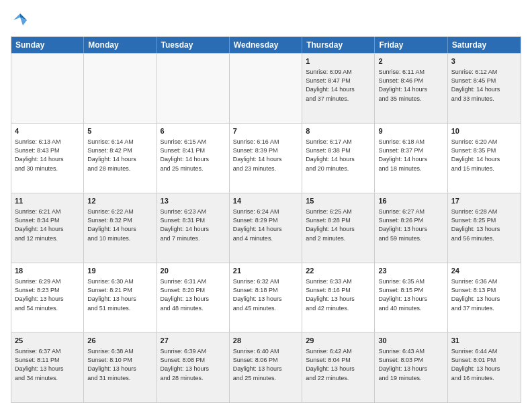  I want to click on calendar-cell: 30Sunrise: 6:43 AM Sunset: 8:03 PM Dayli…, so click(411, 368).